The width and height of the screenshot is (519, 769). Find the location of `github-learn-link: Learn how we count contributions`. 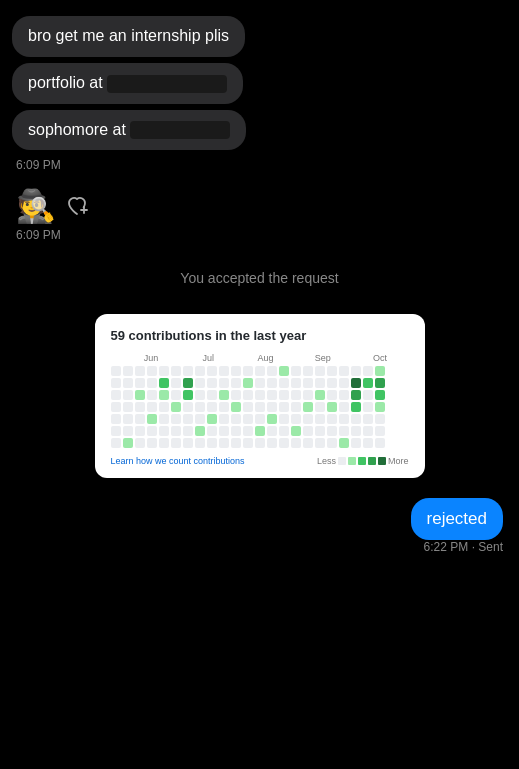

github-learn-link: Learn how we count contributions is located at coordinates (178, 461).